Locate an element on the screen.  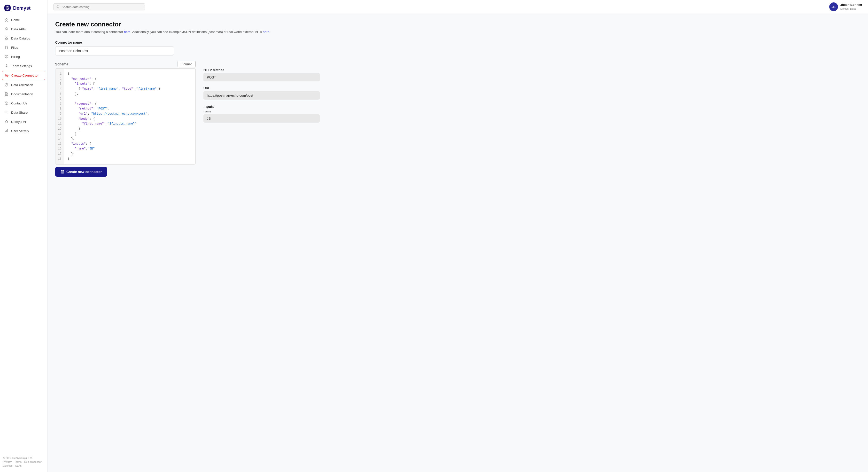
demyst-ai-icon is located at coordinates (7, 121).